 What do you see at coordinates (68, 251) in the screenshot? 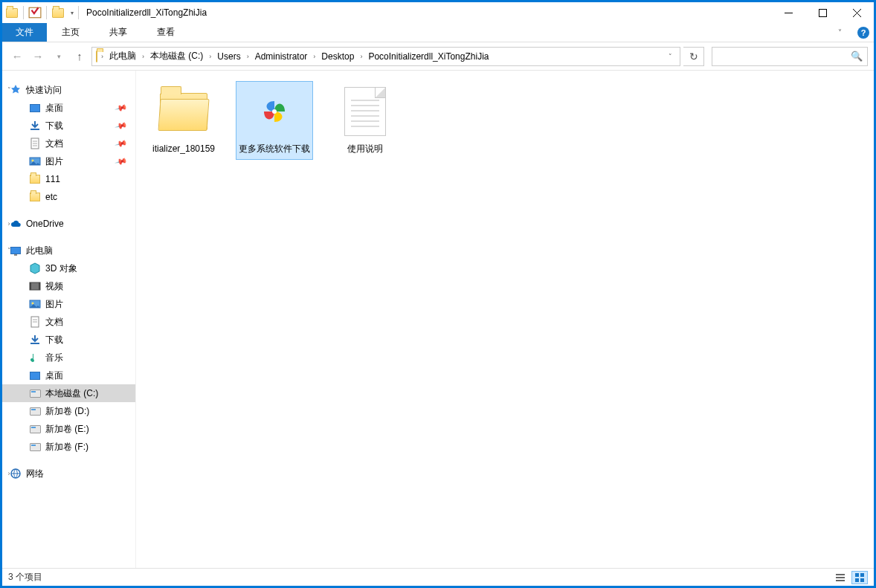
I see `tree-this-pc: ˅ 此电脑` at bounding box center [68, 251].